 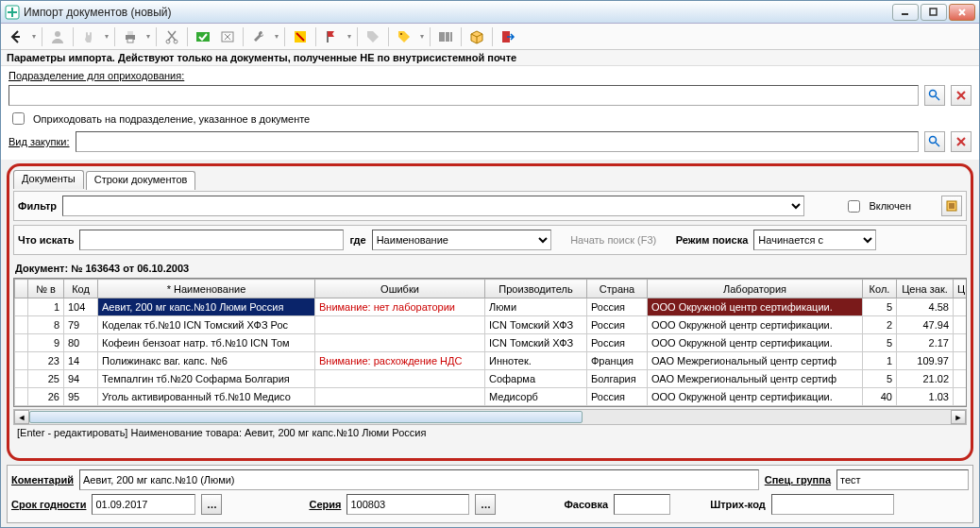 I want to click on wrench-button, so click(x=259, y=37).